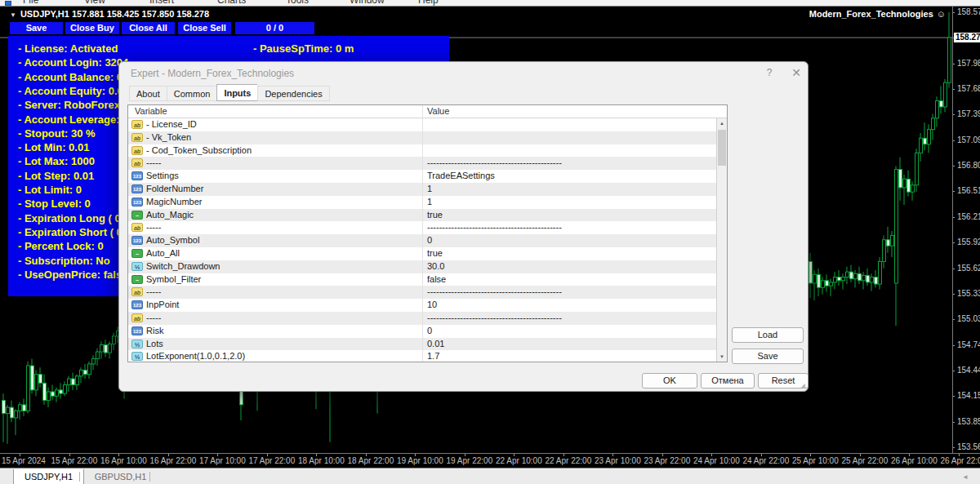 The image size is (980, 484). Describe the element at coordinates (13, 15) in the screenshot. I see `chevron-down-icon: ▼` at that location.